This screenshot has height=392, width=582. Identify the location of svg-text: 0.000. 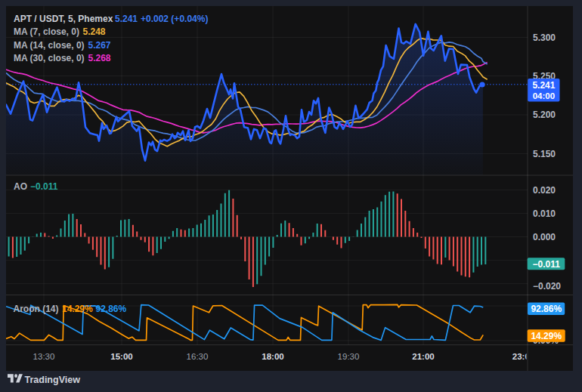
(544, 237).